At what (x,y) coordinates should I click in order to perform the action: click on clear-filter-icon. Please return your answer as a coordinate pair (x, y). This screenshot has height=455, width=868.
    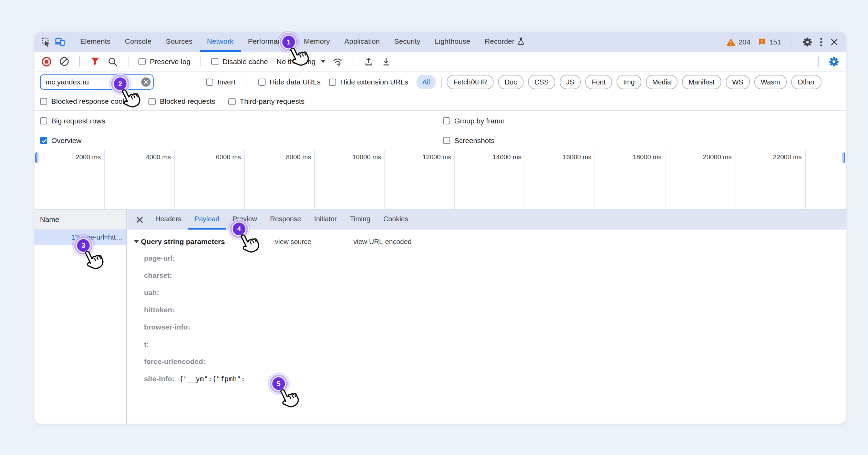
    Looking at the image, I should click on (146, 82).